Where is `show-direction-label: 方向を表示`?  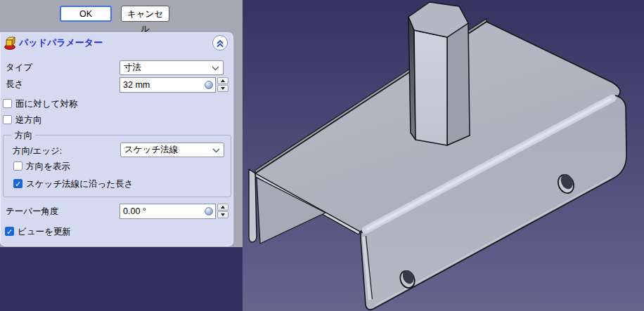
show-direction-label: 方向を表示 is located at coordinates (48, 167).